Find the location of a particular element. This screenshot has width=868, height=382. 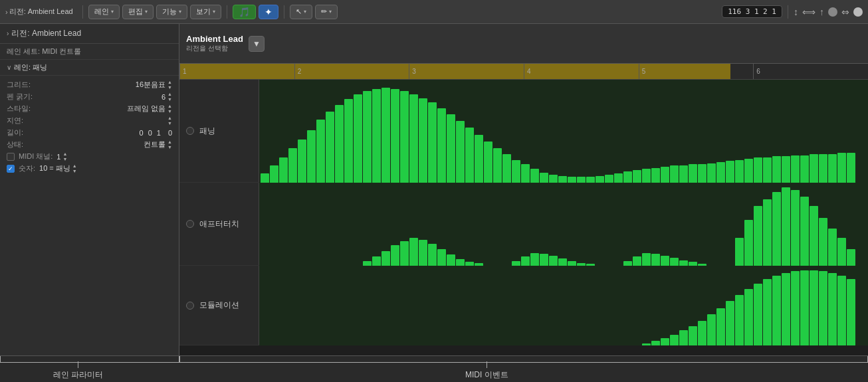

ruler-mark-2: 2 is located at coordinates (352, 72).